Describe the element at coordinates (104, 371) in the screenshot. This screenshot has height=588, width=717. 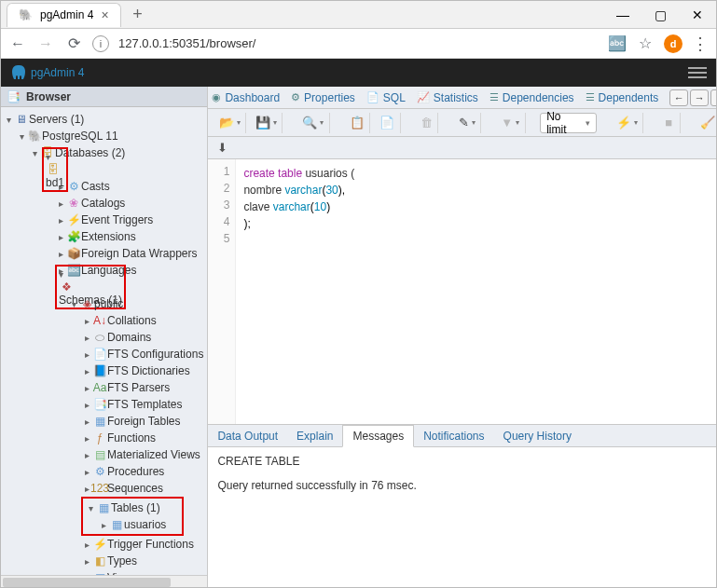
I see `tree-node-fts-dict: ▸📘FTS Dictionaries` at that location.